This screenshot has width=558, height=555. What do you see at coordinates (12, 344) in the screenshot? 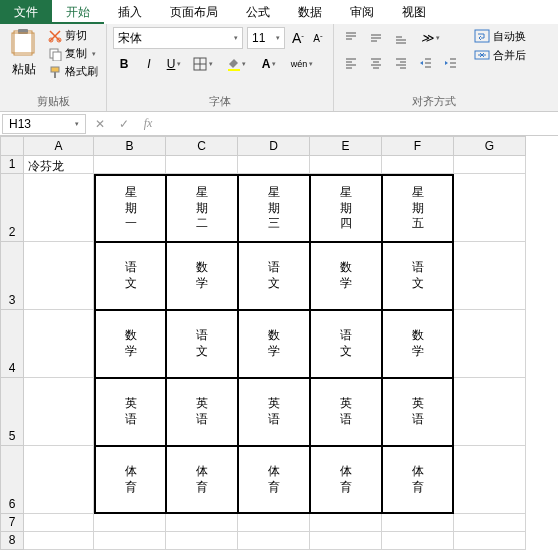
I see `row-header: 4` at bounding box center [12, 344].